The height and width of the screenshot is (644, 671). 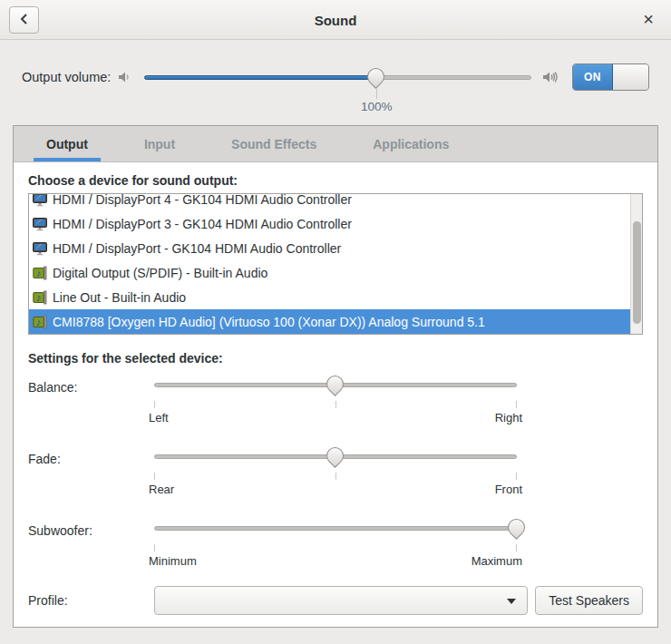 What do you see at coordinates (336, 490) in the screenshot?
I see `fade-scale-labels: Rear Front` at bounding box center [336, 490].